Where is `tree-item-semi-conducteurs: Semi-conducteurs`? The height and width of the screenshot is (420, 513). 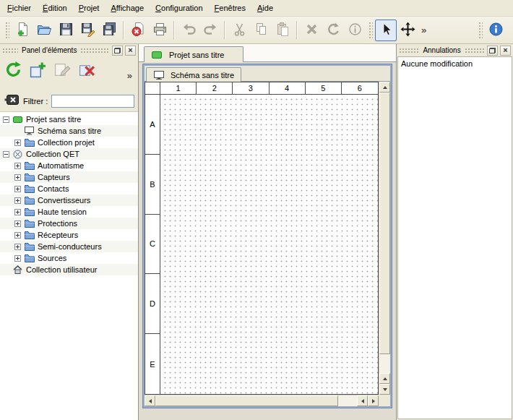 tree-item-semi-conducteurs: Semi-conducteurs is located at coordinates (69, 247).